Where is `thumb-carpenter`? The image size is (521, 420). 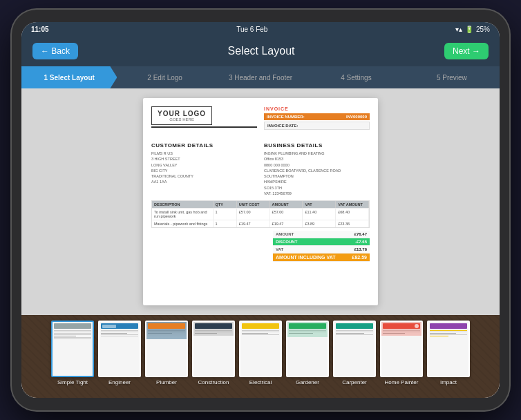
thumb-carpenter is located at coordinates (354, 349).